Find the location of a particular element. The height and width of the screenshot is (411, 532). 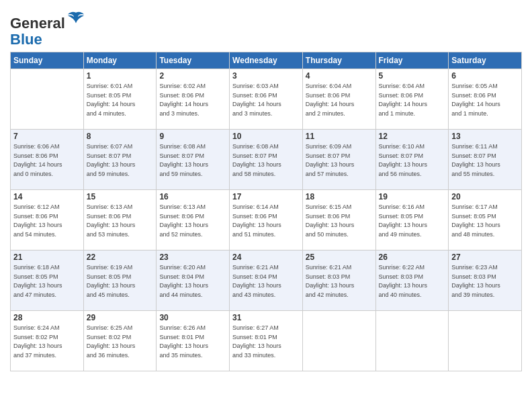

calendar-cell: 16Sunrise: 6:13 AM Sunset: 8:06 PM Dayli… is located at coordinates (193, 220).